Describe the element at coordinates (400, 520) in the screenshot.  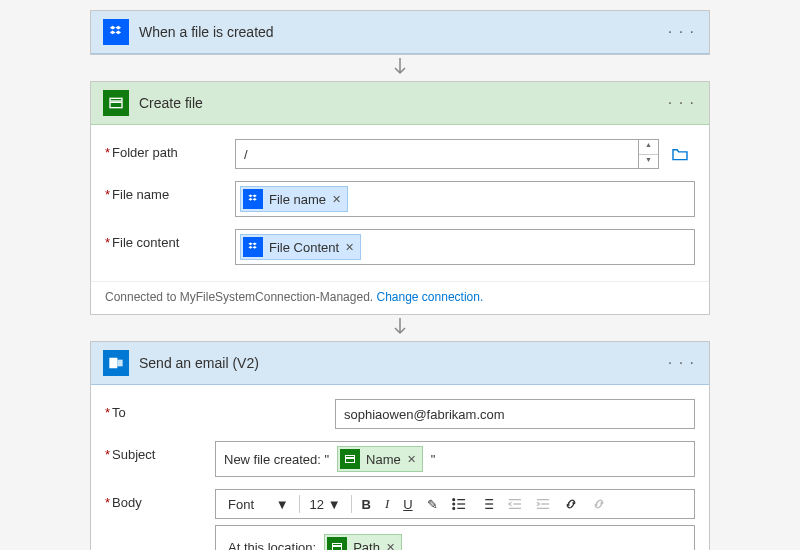
I see `body-row: *Body Font ▼ 12 ▼ B I U ✎` at that location.